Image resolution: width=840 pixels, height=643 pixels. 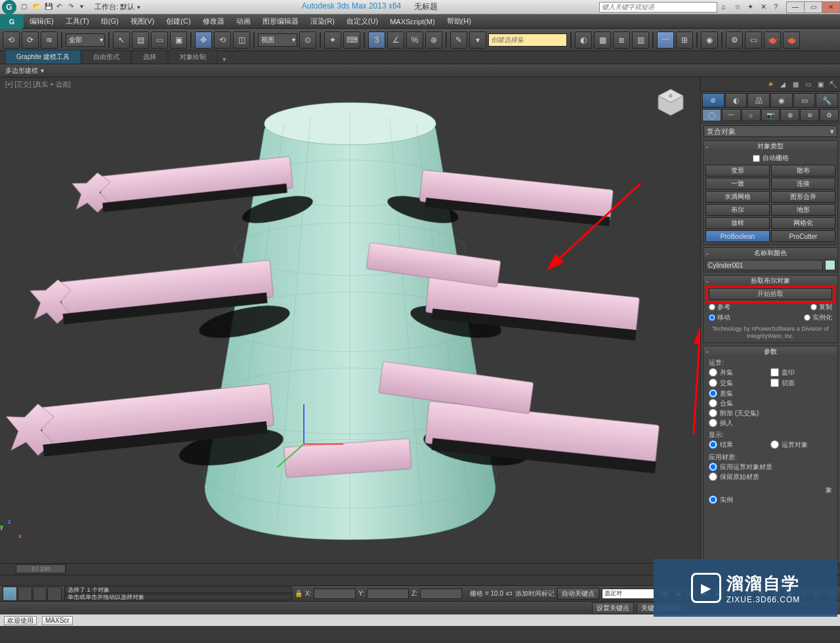 What do you see at coordinates (820, 85) in the screenshot?
I see `safe-icon: ▣` at bounding box center [820, 85].